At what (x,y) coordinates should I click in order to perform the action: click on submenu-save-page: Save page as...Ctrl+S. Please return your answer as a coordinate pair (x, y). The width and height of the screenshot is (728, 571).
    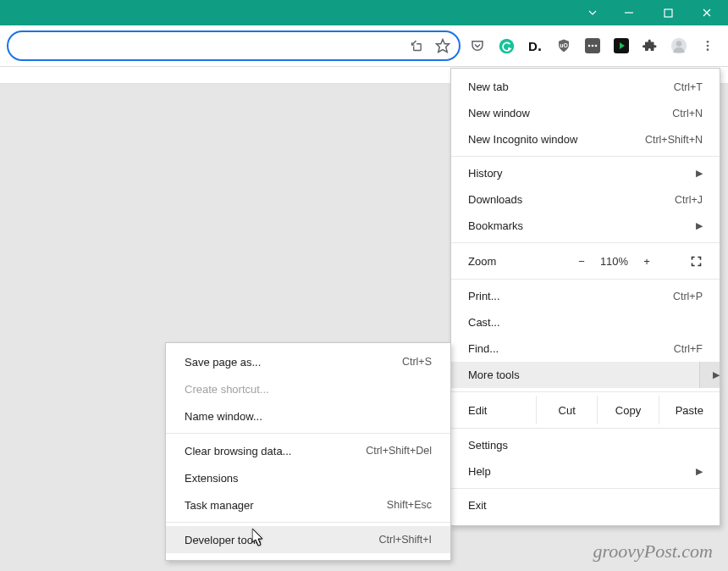
    Looking at the image, I should click on (308, 362).